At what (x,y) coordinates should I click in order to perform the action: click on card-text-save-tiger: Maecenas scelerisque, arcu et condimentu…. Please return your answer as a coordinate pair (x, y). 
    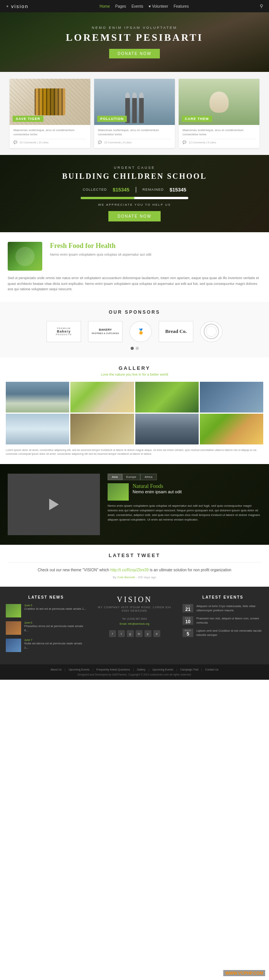
    Looking at the image, I should click on (50, 132).